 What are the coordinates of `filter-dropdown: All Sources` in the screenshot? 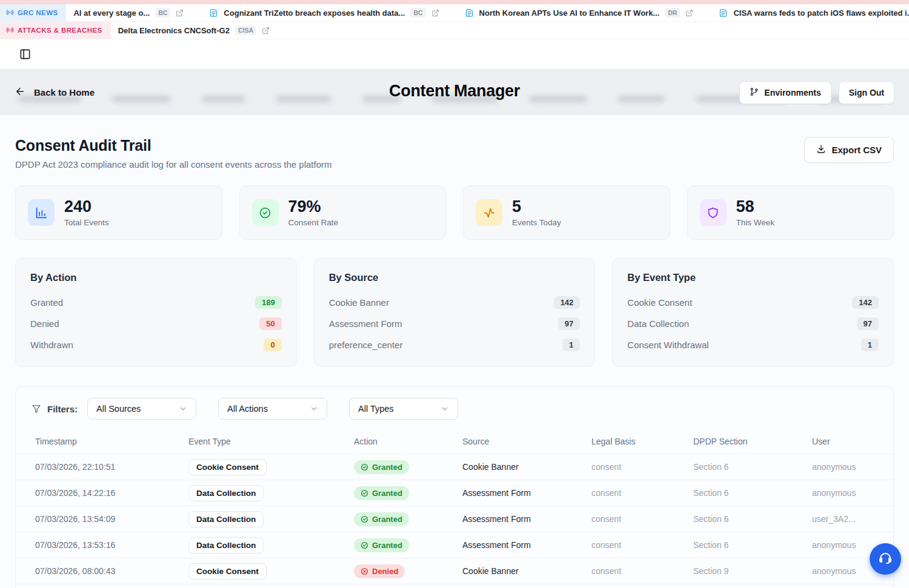 It's located at (142, 409).